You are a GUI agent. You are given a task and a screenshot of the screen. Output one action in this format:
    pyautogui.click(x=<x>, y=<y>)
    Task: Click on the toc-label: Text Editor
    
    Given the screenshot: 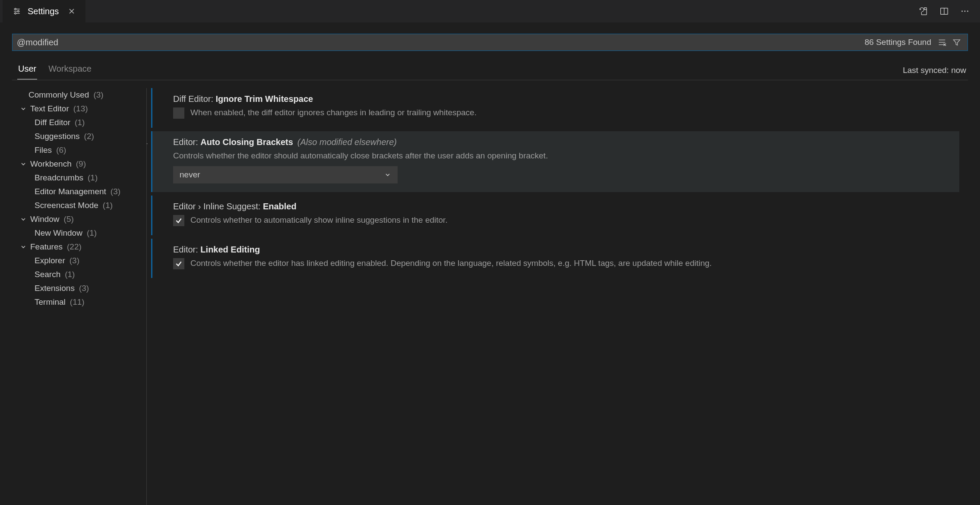 What is the action you would take?
    pyautogui.click(x=50, y=109)
    